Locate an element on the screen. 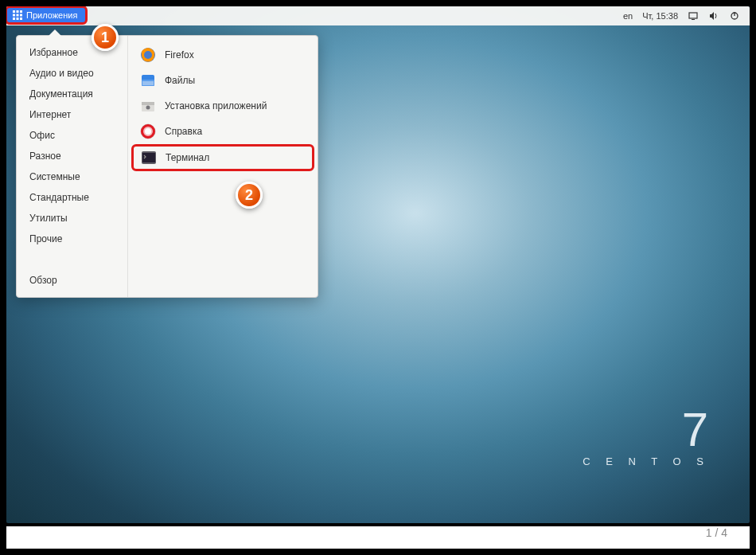 This screenshot has width=756, height=555. firefox-icon is located at coordinates (148, 55).